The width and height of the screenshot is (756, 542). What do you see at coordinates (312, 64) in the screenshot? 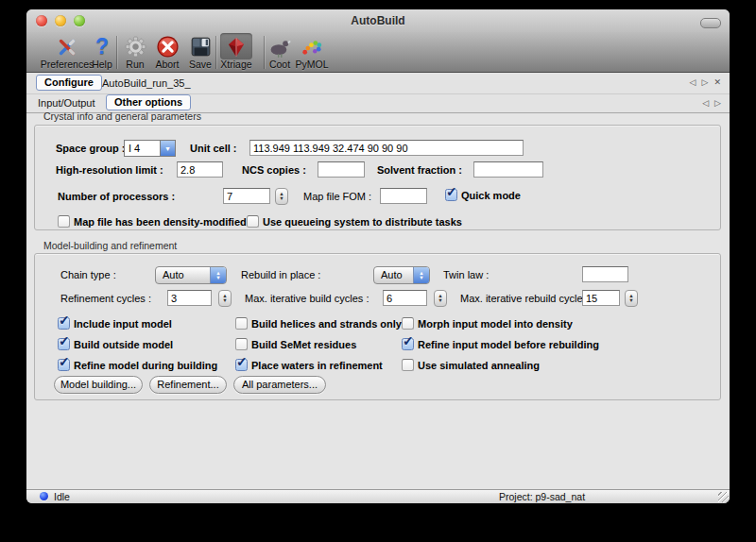
I see `toolbar-label: PyMOL` at bounding box center [312, 64].